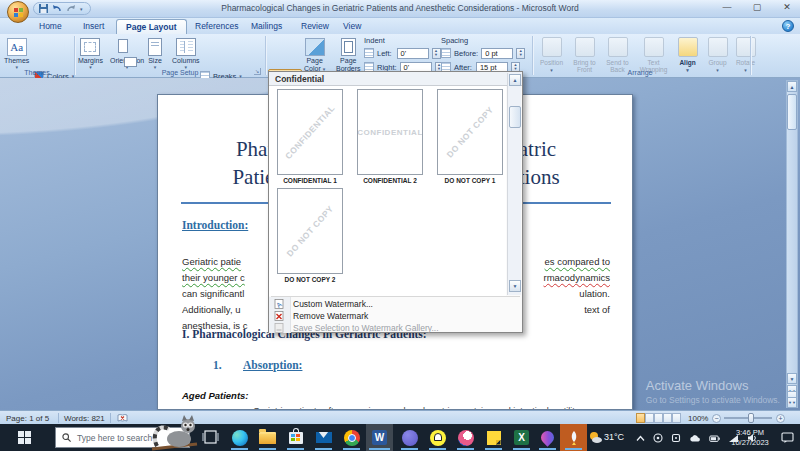  Describe the element at coordinates (787, 8) in the screenshot. I see `close-button: ✕` at that location.